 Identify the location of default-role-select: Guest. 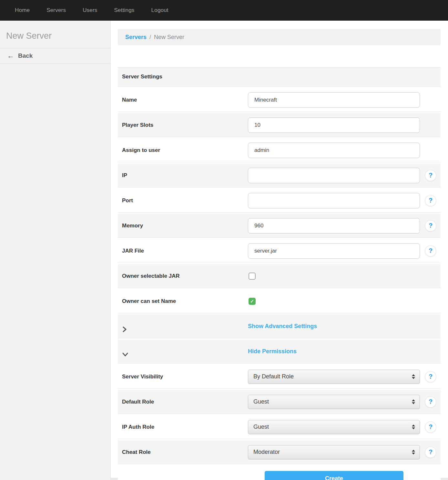
(334, 402).